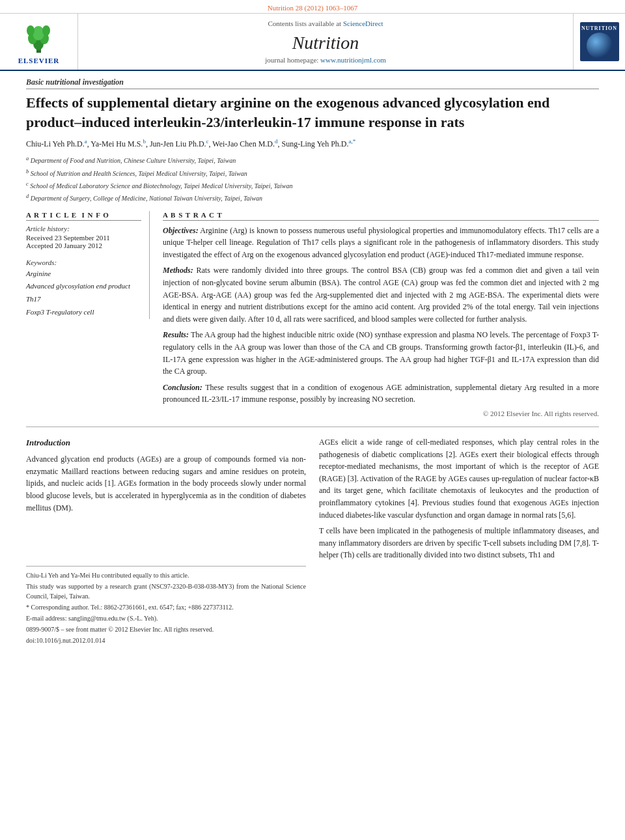 The image size is (625, 840). What do you see at coordinates (83, 245) in the screenshot?
I see `accepted-date: Accepted 20 January 2012` at bounding box center [83, 245].